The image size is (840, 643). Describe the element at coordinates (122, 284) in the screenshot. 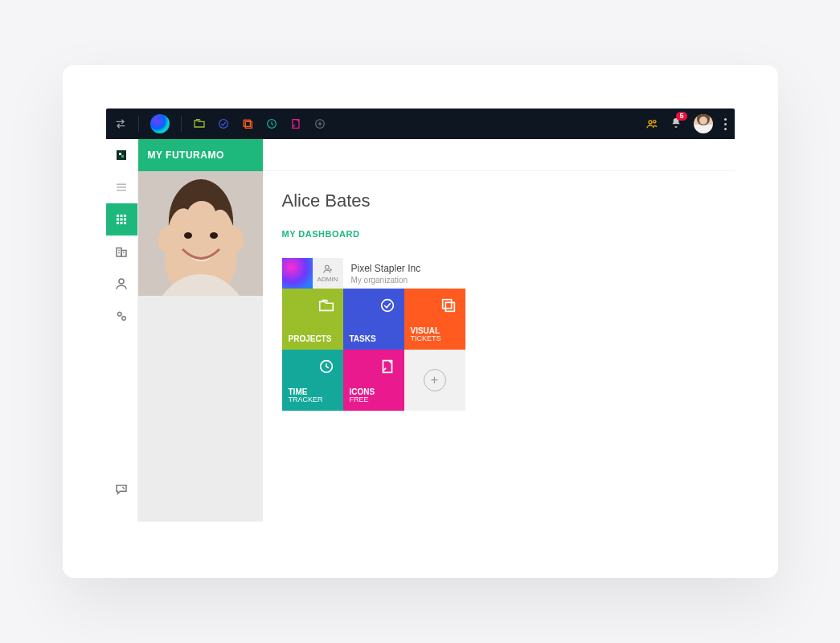

I see `rail-user-icon` at that location.